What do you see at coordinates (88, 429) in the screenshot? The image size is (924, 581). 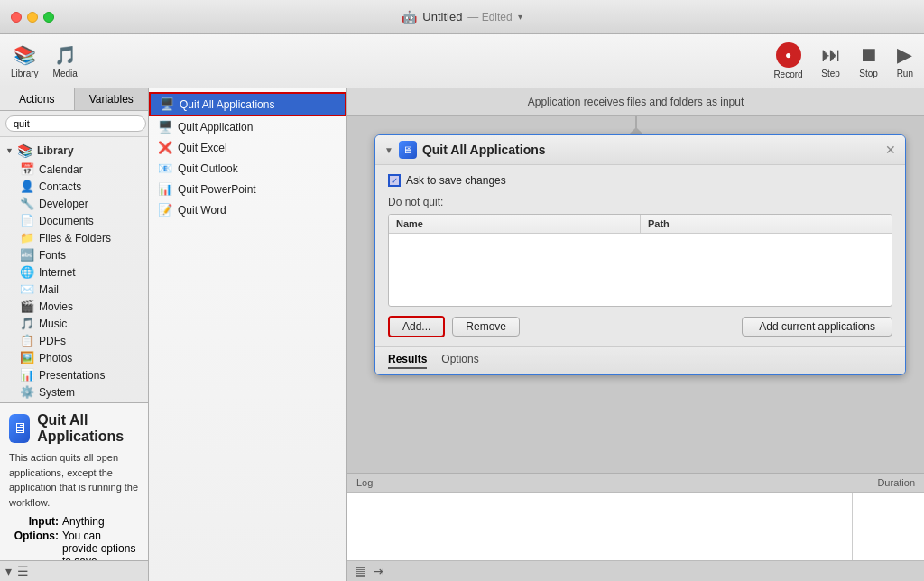 I see `info-title: Quit All Applications` at bounding box center [88, 429].